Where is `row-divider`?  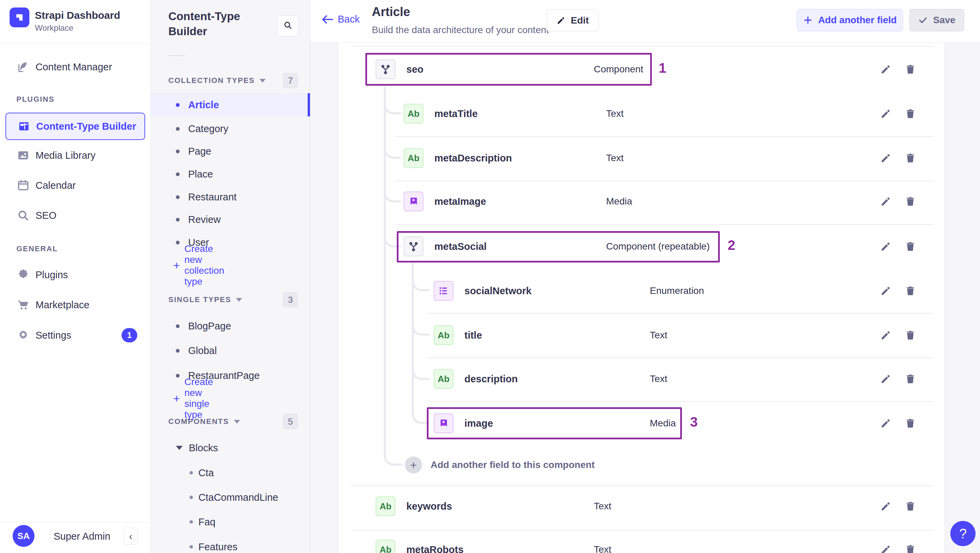
row-divider is located at coordinates (642, 46).